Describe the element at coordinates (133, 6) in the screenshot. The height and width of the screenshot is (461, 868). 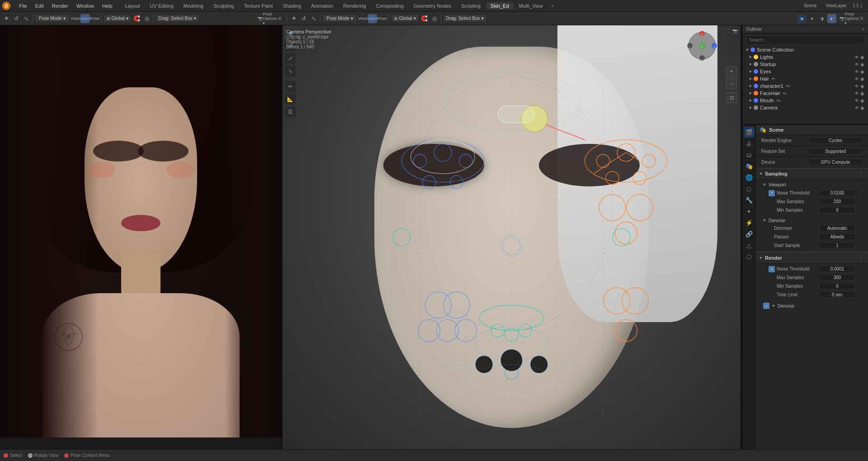
I see `tab-layout: Layout` at that location.